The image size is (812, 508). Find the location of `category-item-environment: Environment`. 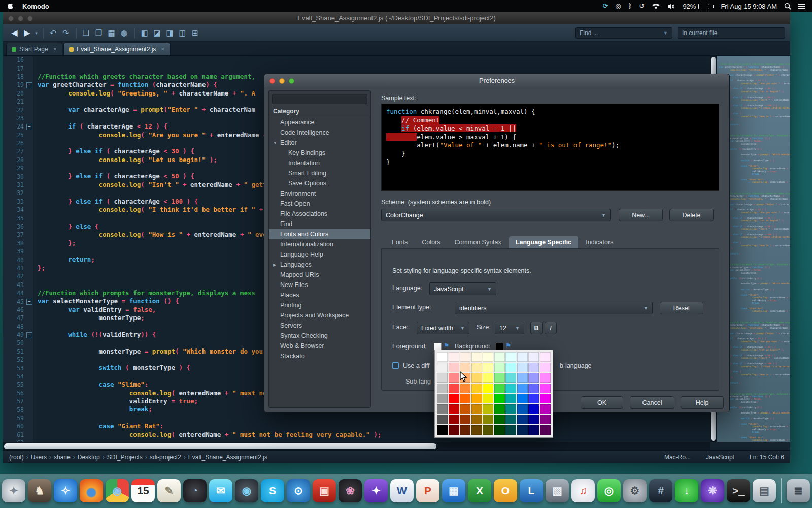

category-item-environment: Environment is located at coordinates (320, 194).